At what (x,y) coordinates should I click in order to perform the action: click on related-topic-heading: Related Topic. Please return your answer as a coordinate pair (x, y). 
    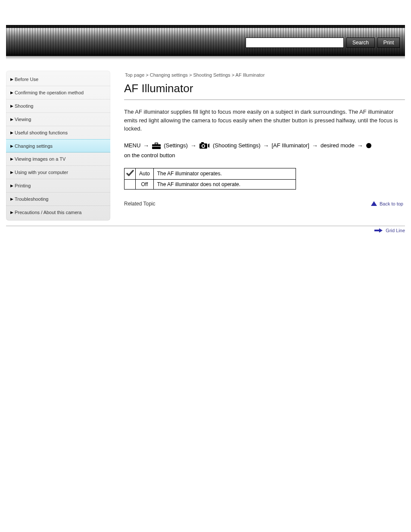
    Looking at the image, I should click on (140, 204).